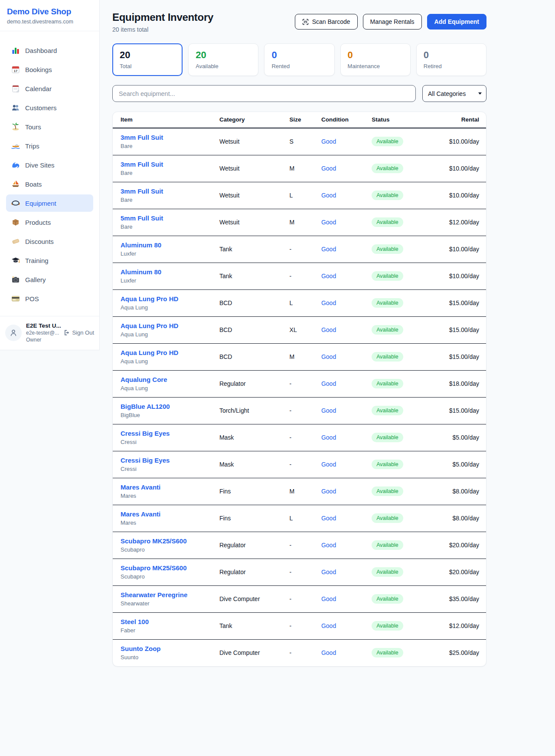  I want to click on table-row: Mares AvantiMaresFinsMGoodAvailable$8.00…, so click(299, 492).